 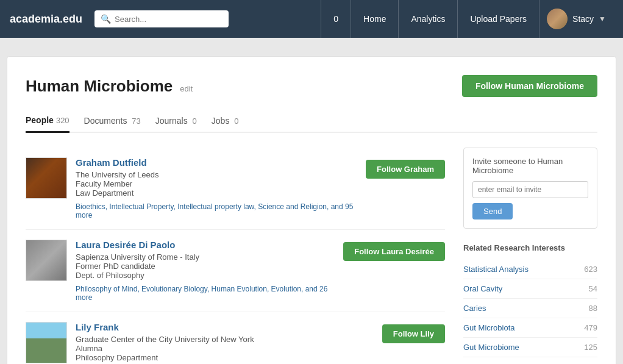 What do you see at coordinates (216, 184) in the screenshot?
I see `person-role-0: Faculty Member` at bounding box center [216, 184].